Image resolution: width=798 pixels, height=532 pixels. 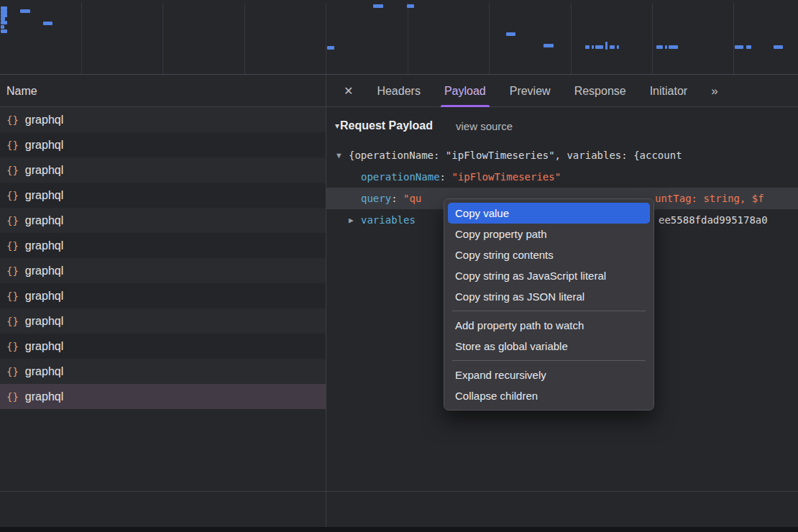 I want to click on variables-preview-continued: ee5588fdad995178a0, so click(x=713, y=220).